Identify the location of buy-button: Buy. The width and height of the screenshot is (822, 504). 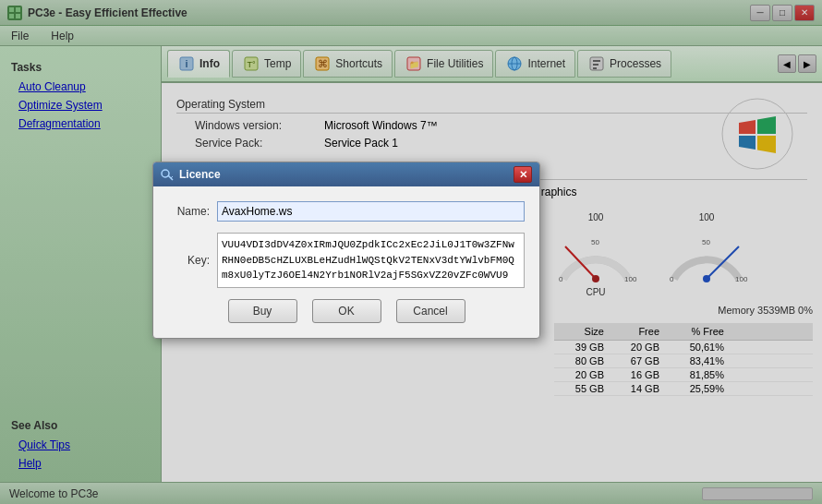
(262, 311).